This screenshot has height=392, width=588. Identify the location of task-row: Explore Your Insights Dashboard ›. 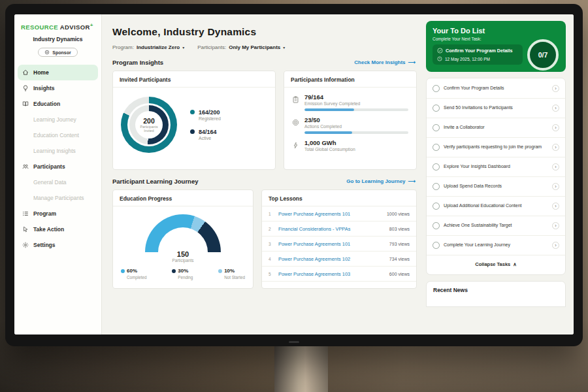
(496, 167).